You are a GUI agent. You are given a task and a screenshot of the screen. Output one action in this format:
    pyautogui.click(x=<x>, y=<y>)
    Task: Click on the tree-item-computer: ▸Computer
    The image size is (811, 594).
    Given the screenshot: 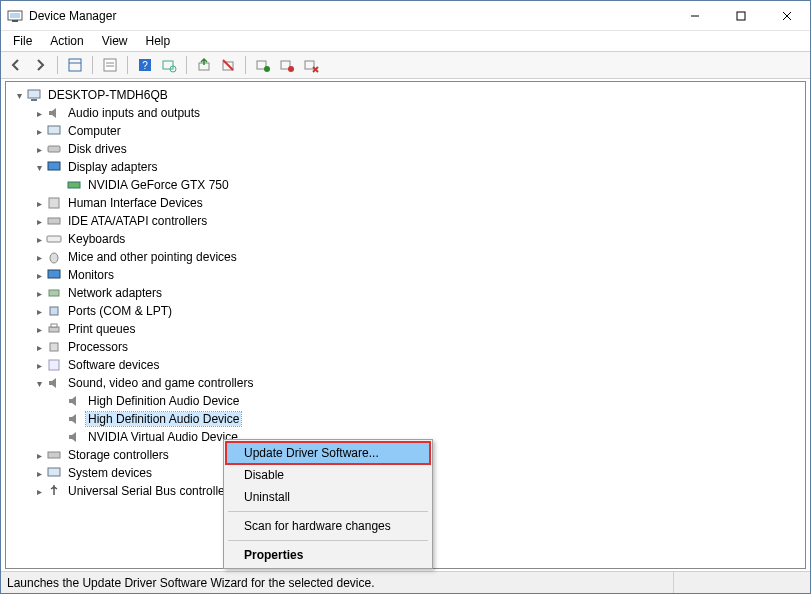 What is the action you would take?
    pyautogui.click(x=418, y=131)
    